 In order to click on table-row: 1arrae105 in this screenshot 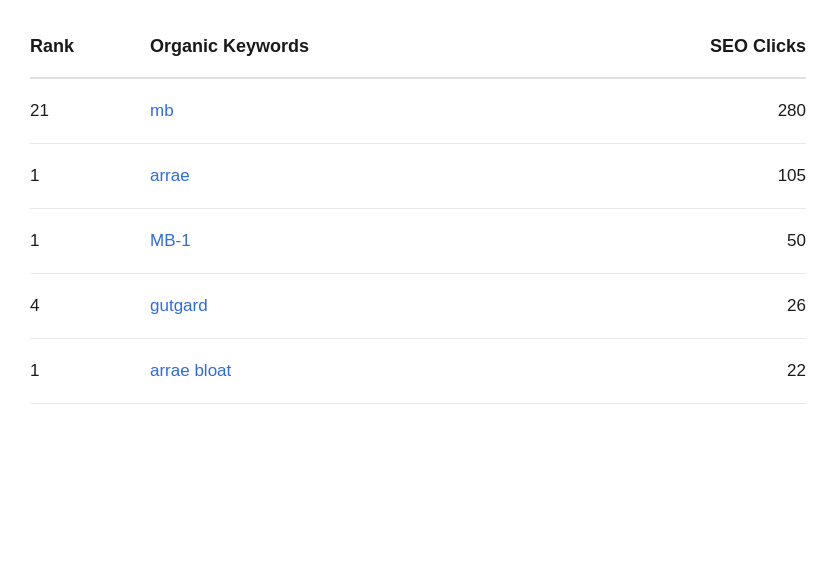, I will do `click(418, 176)`.